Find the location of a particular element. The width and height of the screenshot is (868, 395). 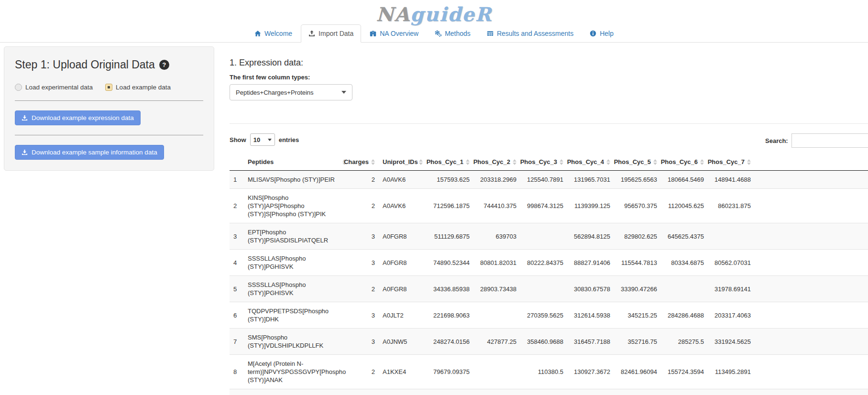

column-label: Phos_Cyc_4 is located at coordinates (585, 162).